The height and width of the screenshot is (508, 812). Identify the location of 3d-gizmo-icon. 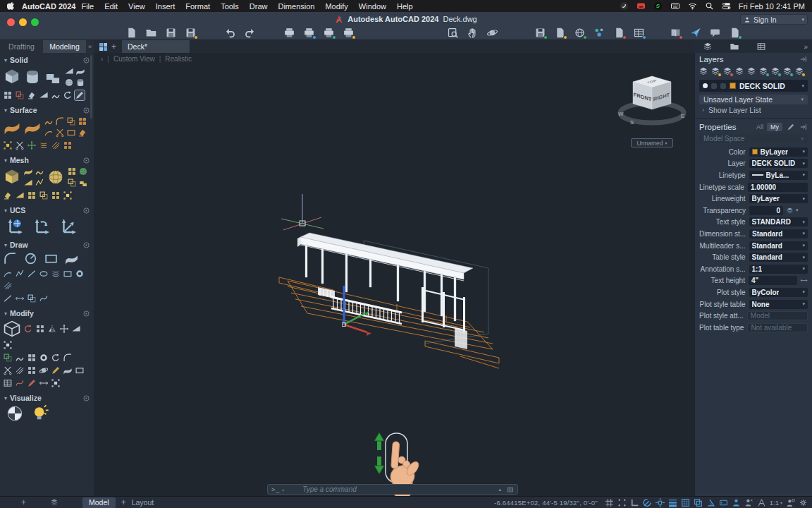
(12, 329).